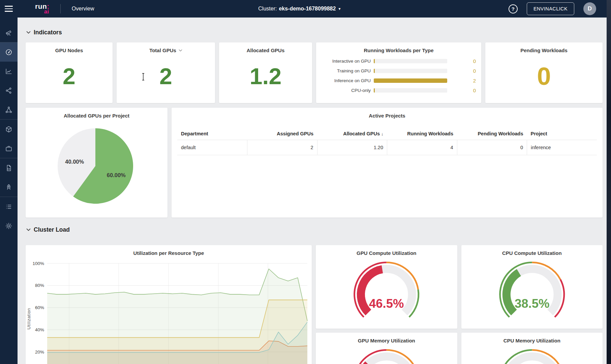  What do you see at coordinates (551, 9) in the screenshot?
I see `account-button: ENVINACLICK` at bounding box center [551, 9].